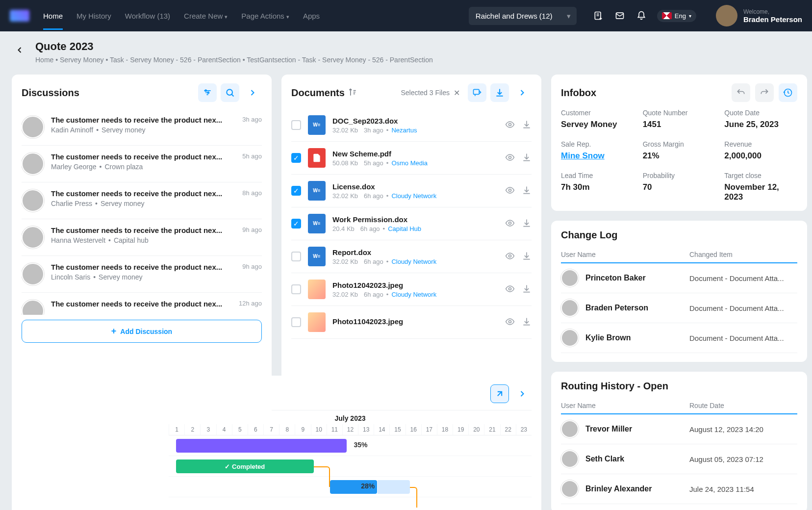  Describe the element at coordinates (156, 204) in the screenshot. I see `discussion-meta: Charlie Press•Servey money` at that location.